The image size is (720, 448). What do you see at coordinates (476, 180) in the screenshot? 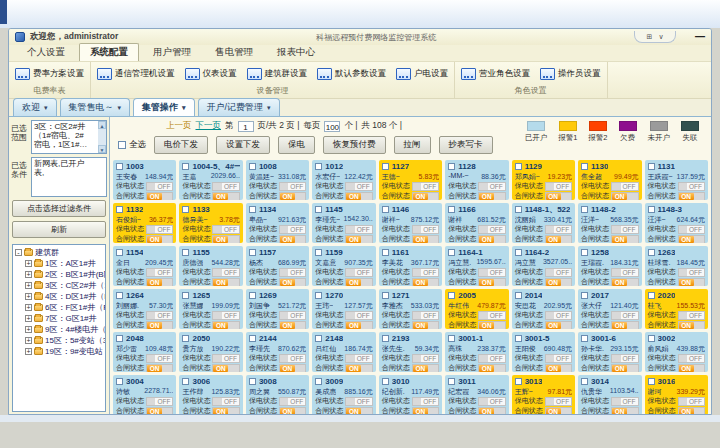
I see `meter-card: 1128-MM-~88.36元保电状态OFF合闸状态ON` at bounding box center [476, 180].